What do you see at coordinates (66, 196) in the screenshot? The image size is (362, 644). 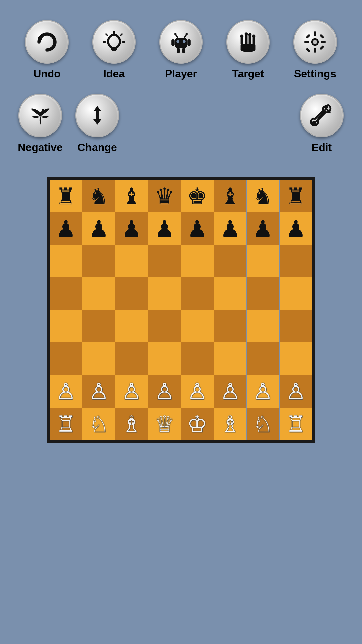 I see `cell-0-0: ♜` at bounding box center [66, 196].